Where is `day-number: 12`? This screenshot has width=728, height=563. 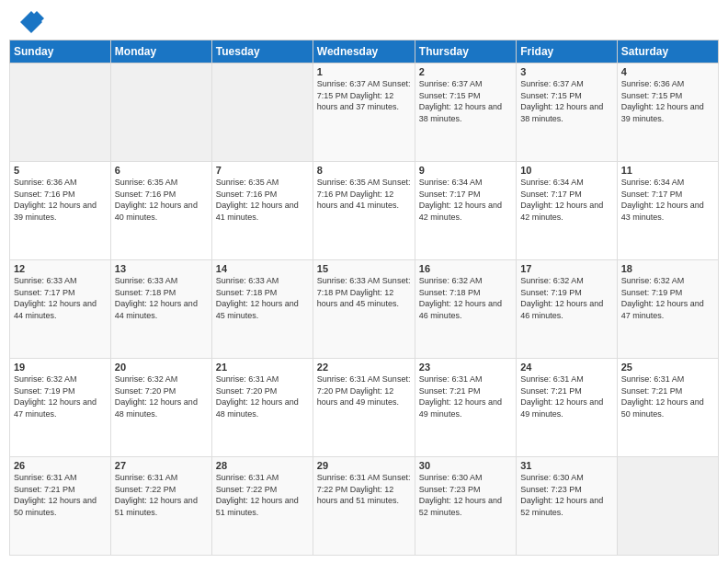 day-number: 12 is located at coordinates (61, 269).